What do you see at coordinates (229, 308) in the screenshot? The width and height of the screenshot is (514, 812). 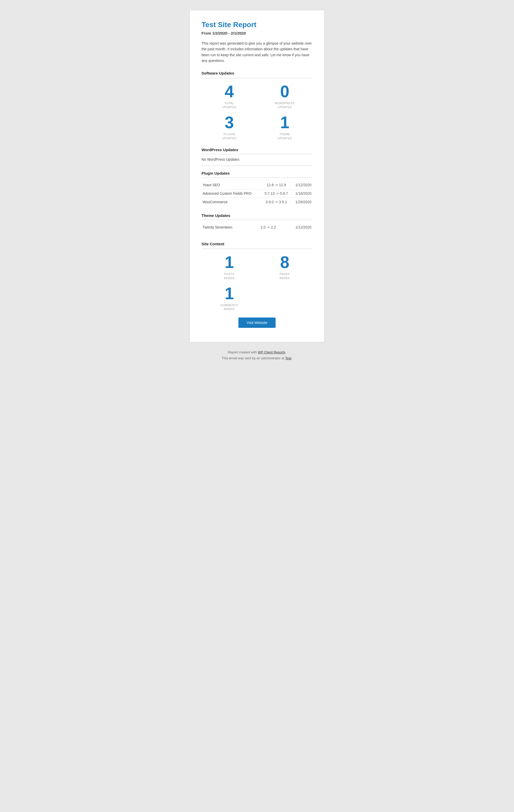 I see `stat-label-comments: COMMENTSADDED` at bounding box center [229, 308].